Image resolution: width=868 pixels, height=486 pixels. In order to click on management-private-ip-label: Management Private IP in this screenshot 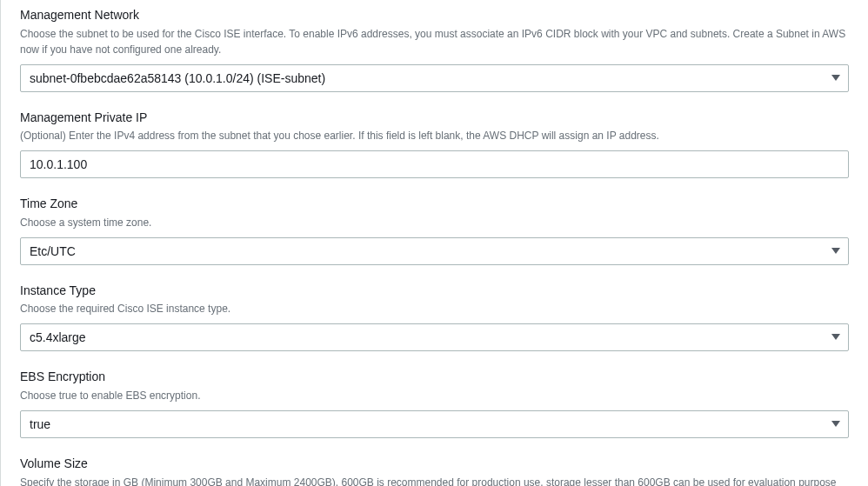, I will do `click(435, 118)`.